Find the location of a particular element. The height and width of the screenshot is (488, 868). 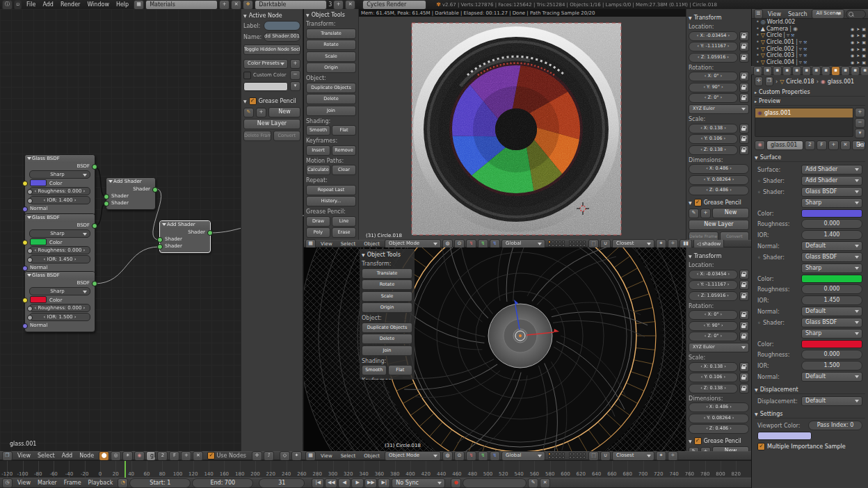

pin-id-icon: ✛ is located at coordinates (759, 81).